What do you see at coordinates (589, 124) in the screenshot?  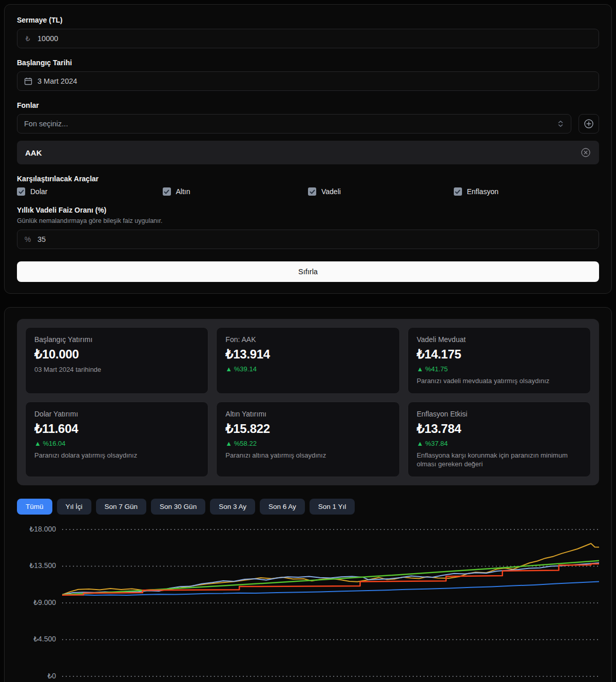 I see `add-fund-button` at bounding box center [589, 124].